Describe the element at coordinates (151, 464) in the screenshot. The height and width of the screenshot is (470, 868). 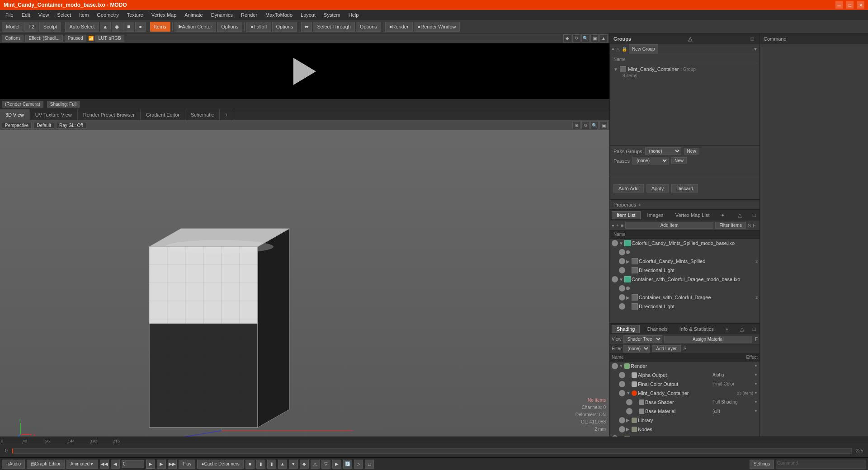
I see `transport-play: ▶` at that location.